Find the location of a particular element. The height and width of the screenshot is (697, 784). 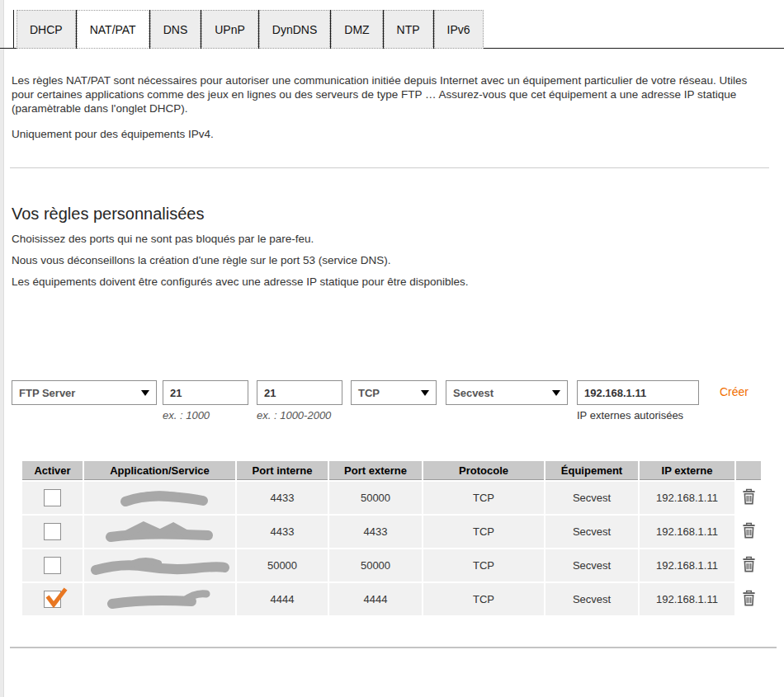

internal-port-hint: ex. : 1000 is located at coordinates (205, 416).